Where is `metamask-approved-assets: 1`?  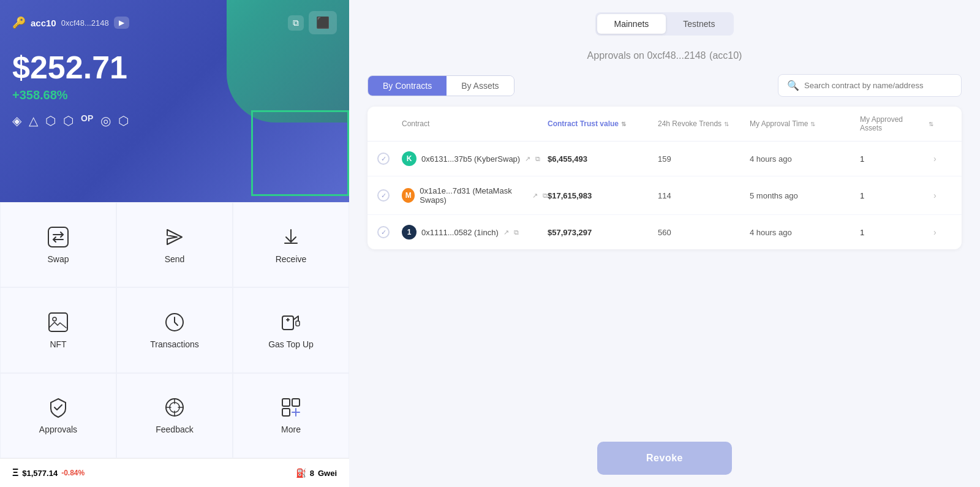 metamask-approved-assets: 1 is located at coordinates (897, 196).